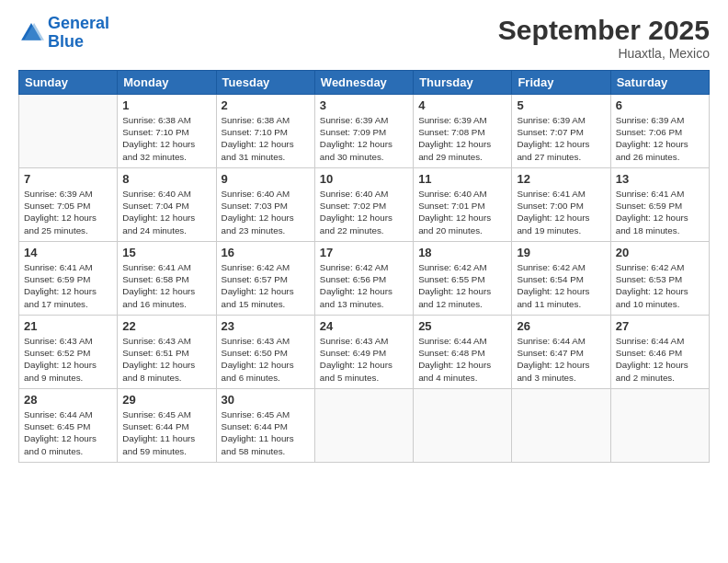 Image resolution: width=728 pixels, height=563 pixels. Describe the element at coordinates (561, 252) in the screenshot. I see `day-number: 19` at that location.